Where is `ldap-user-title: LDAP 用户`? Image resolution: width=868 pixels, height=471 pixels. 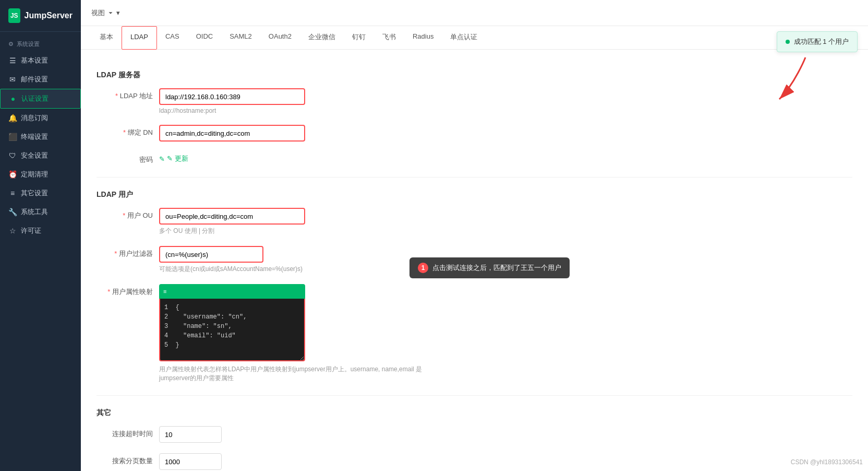 ldap-user-title: LDAP 用户 is located at coordinates (475, 195).